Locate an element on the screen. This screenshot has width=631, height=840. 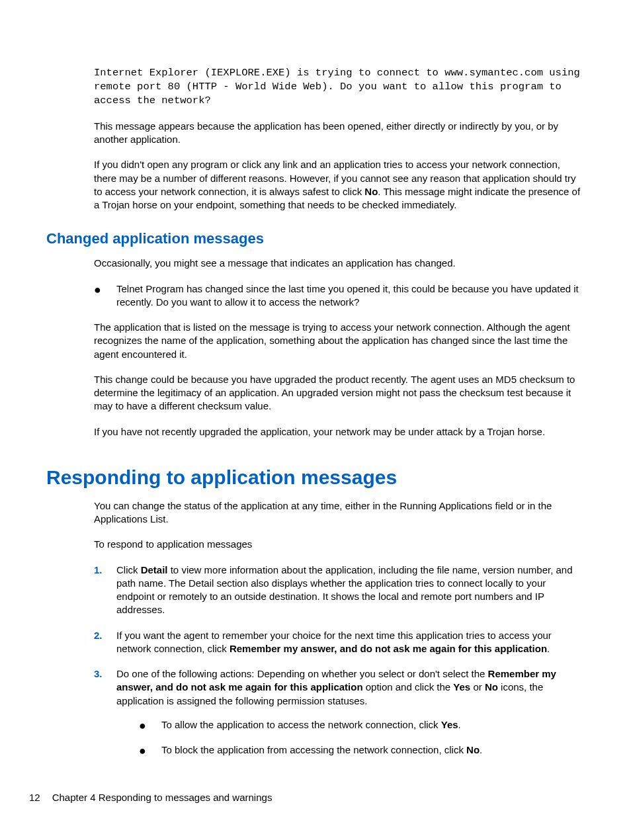
paragraph: The application that is listed on the me… is located at coordinates (316, 341).